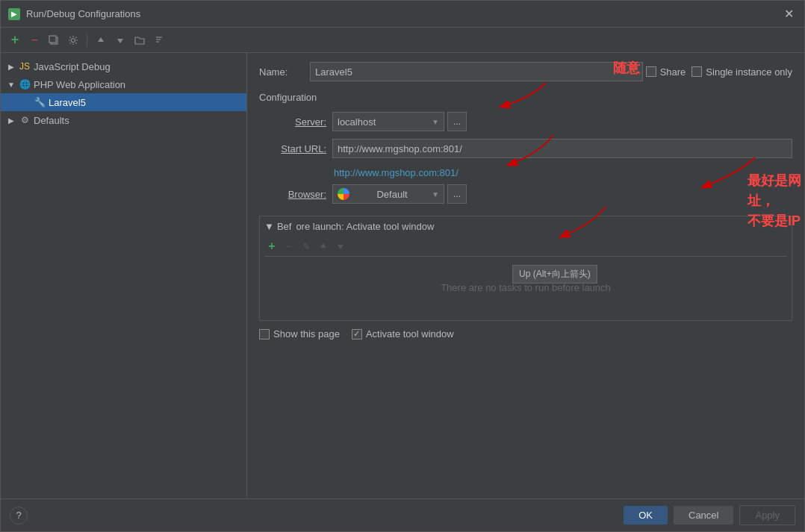 The image size is (805, 532). What do you see at coordinates (79, 85) in the screenshot?
I see `php-web-label: PHP Web Application` at bounding box center [79, 85].